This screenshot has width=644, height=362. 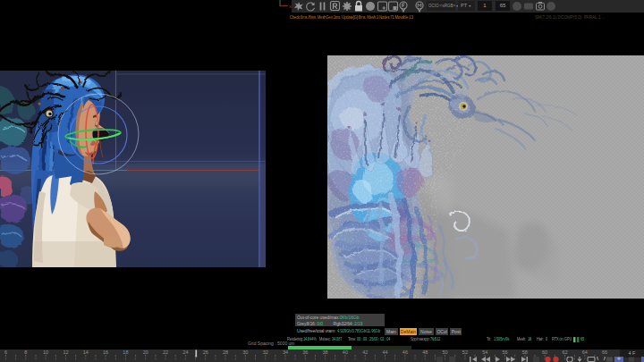 What do you see at coordinates (485, 352) in the screenshot?
I see `svg-text: 54` at bounding box center [485, 352].